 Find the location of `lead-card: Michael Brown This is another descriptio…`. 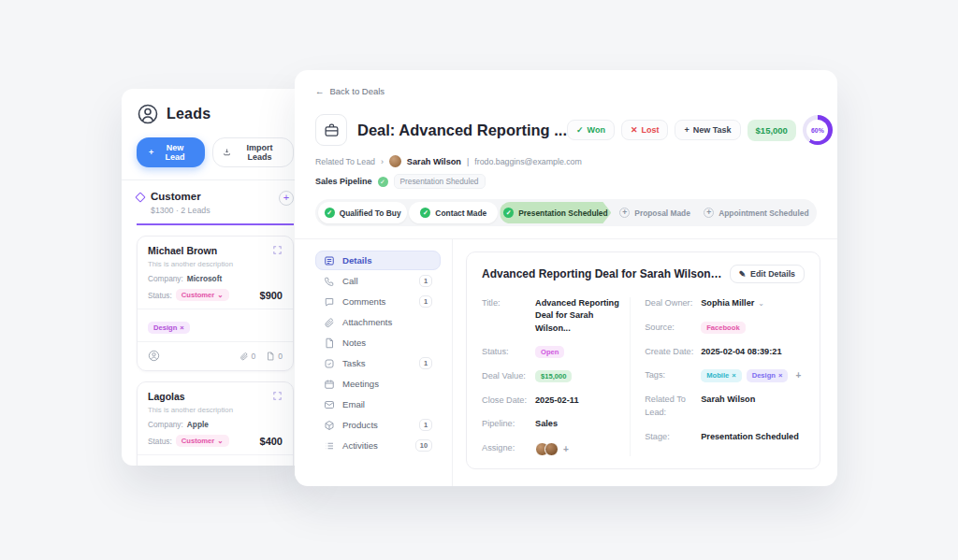

lead-card: Michael Brown This is another descriptio… is located at coordinates (215, 303).